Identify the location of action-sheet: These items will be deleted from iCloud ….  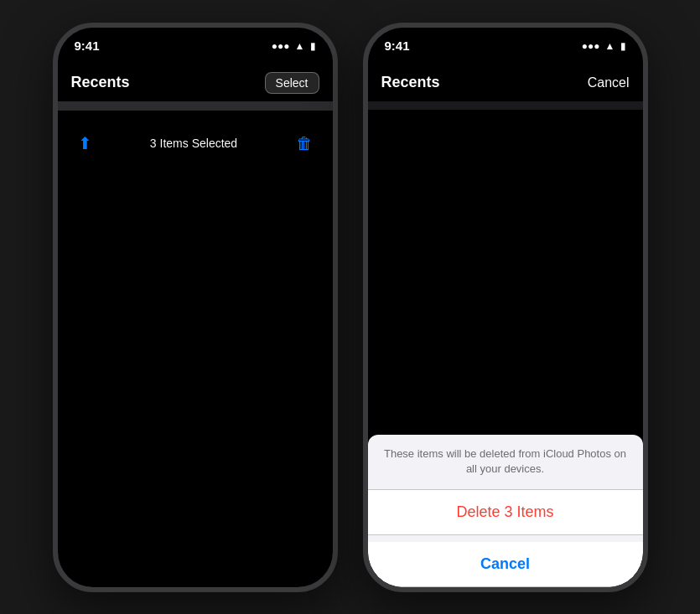
(506, 511).